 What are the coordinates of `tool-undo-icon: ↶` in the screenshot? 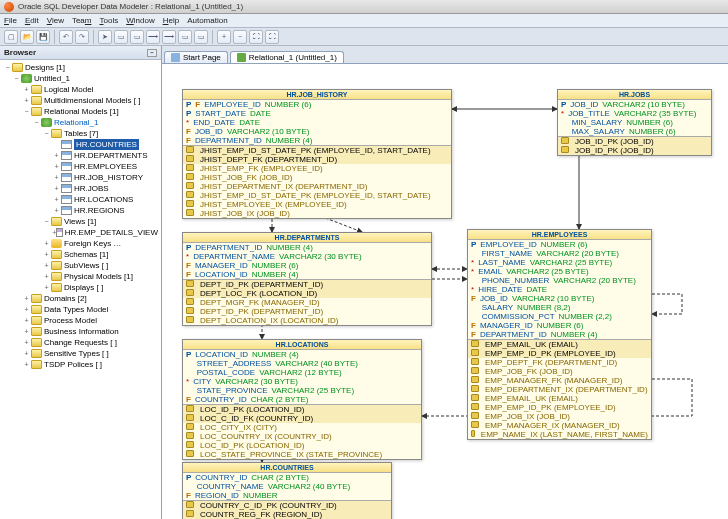 It's located at (66, 37).